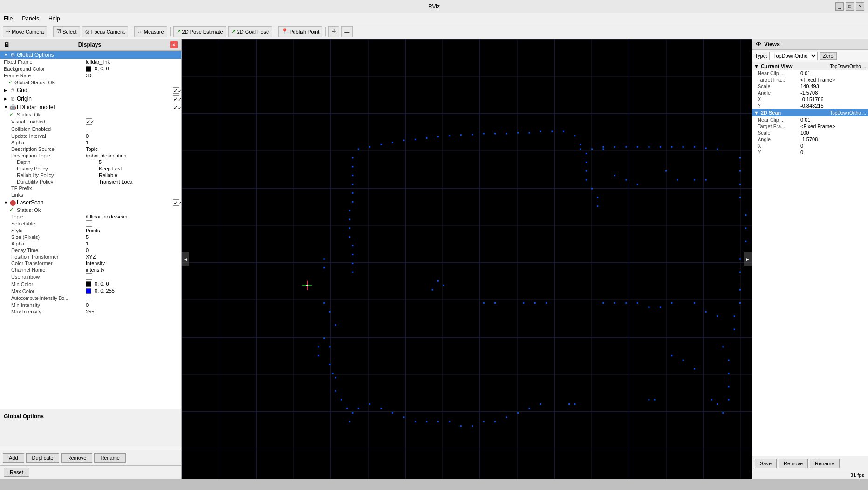 Image resolution: width=868 pixels, height=490 pixels. I want to click on color-transformer-label: Color Transformer, so click(44, 263).